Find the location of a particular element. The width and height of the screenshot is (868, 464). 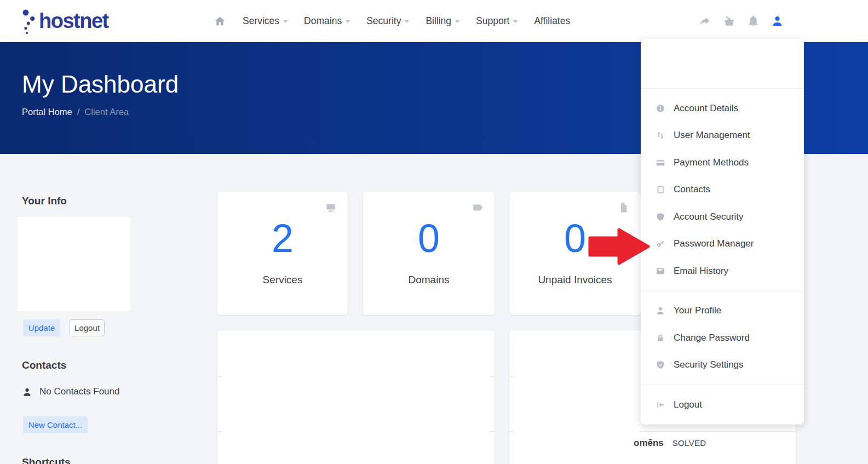

payment-methods-icon is located at coordinates (660, 163).